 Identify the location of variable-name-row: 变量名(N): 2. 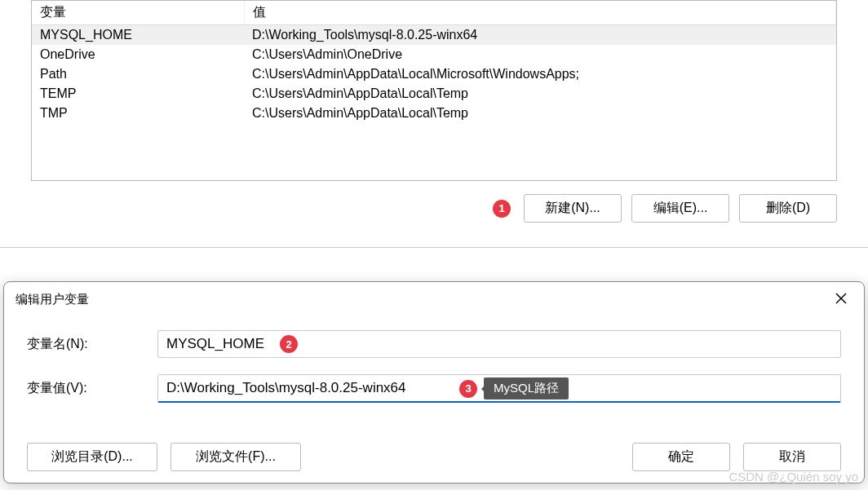
(434, 344).